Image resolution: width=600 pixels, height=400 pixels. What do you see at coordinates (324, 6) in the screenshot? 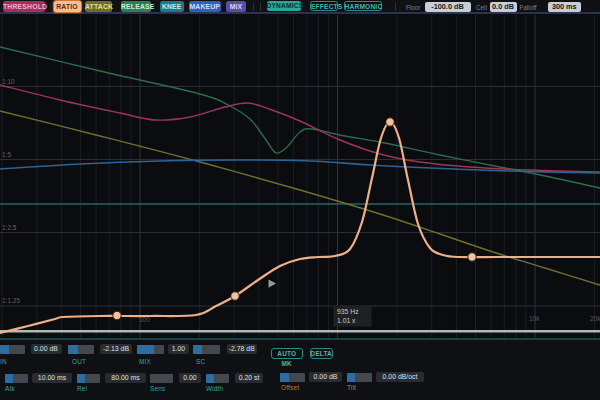
I see `section-tab-effects: EFFECTS` at bounding box center [324, 6].